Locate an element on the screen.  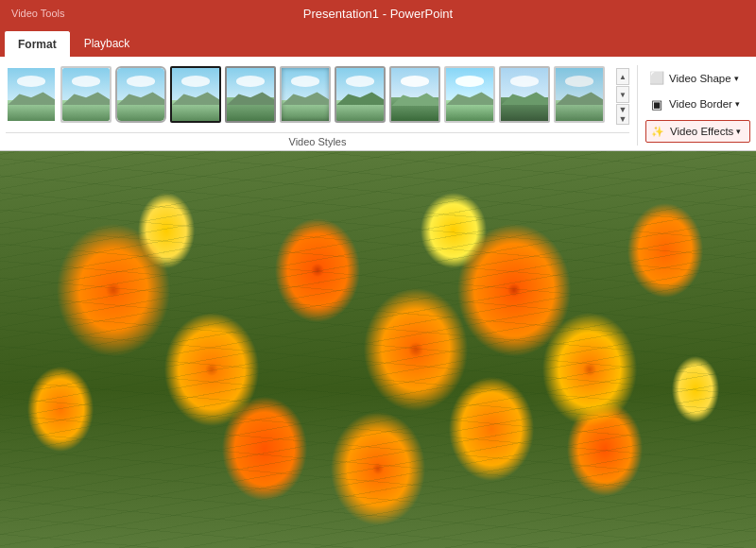
scroll-more-arrow: ▼▼ is located at coordinates (623, 114).